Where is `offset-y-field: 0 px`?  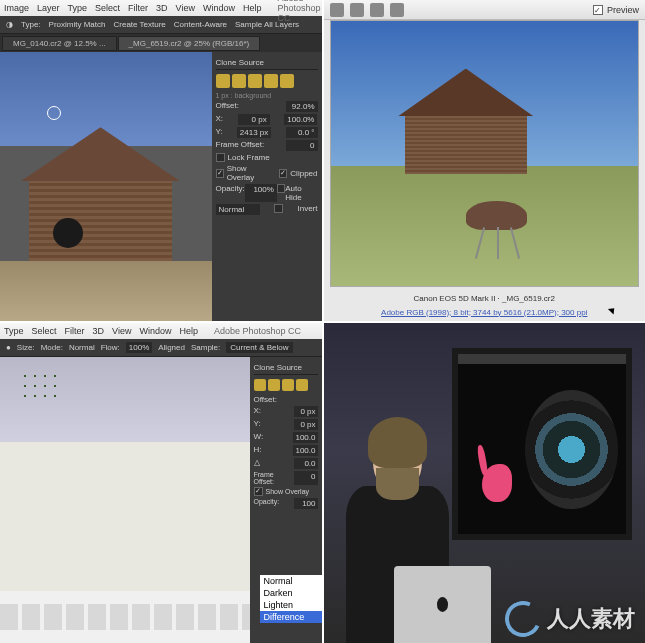 offset-y-field: 0 px is located at coordinates (306, 424).